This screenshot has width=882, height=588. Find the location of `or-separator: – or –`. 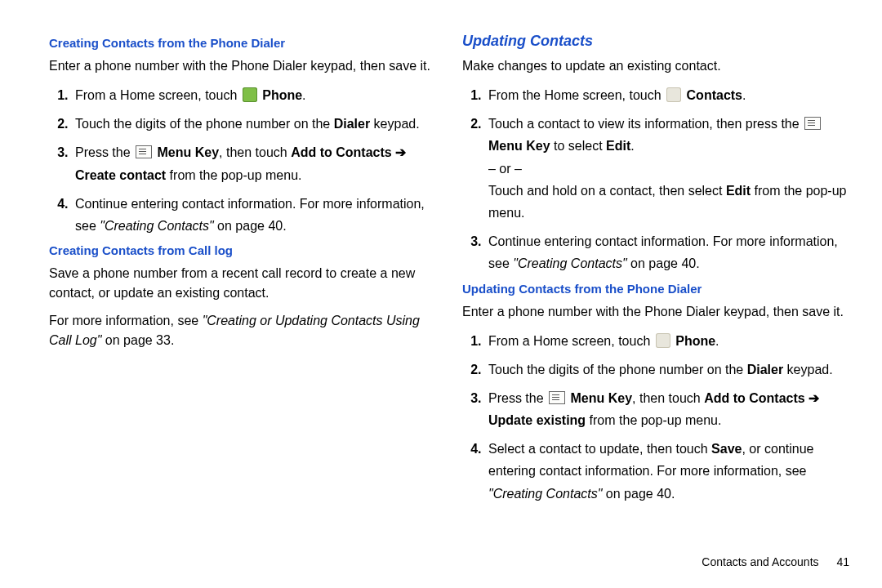

or-separator: – or – is located at coordinates (669, 168).